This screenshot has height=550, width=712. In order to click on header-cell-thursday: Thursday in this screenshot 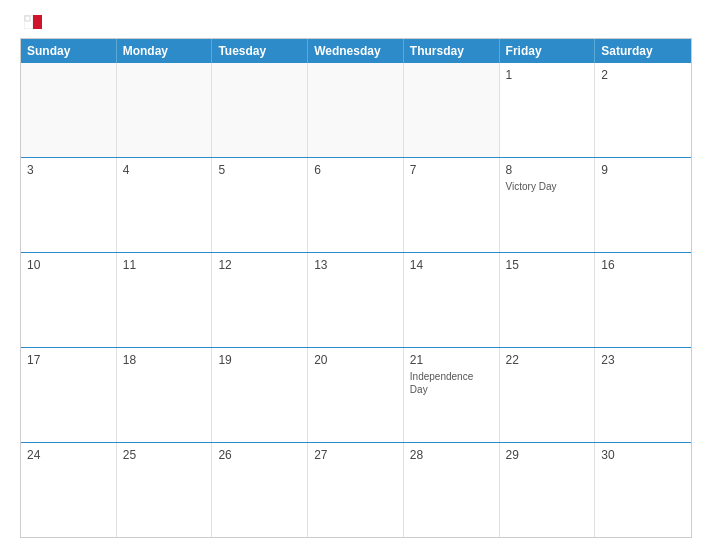, I will do `click(452, 51)`.